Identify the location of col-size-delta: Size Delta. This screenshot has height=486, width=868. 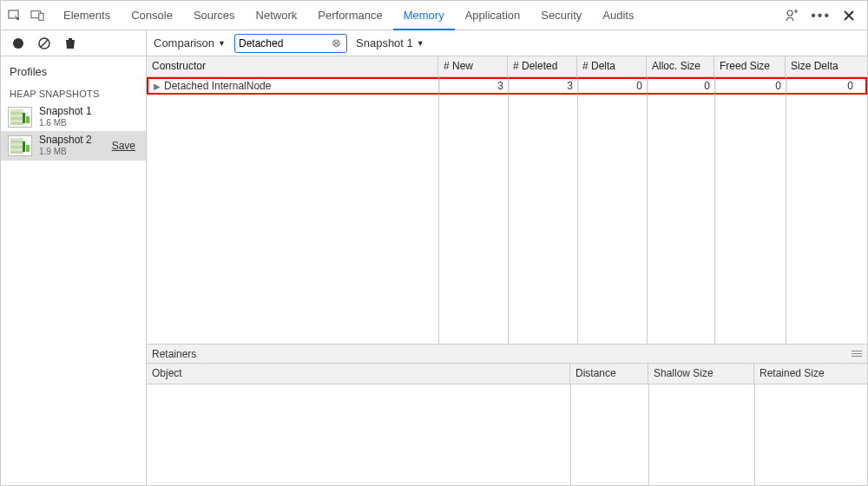
(821, 66).